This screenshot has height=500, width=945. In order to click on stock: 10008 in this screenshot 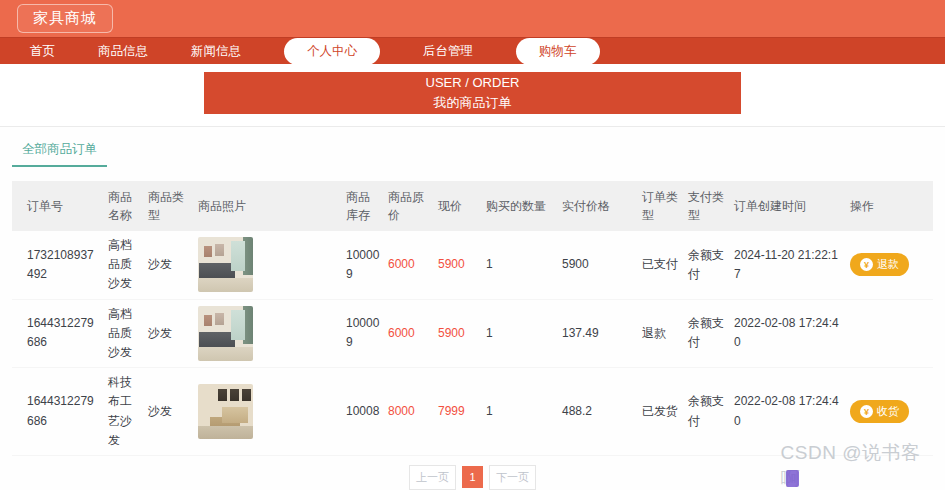, I will do `click(363, 412)`.